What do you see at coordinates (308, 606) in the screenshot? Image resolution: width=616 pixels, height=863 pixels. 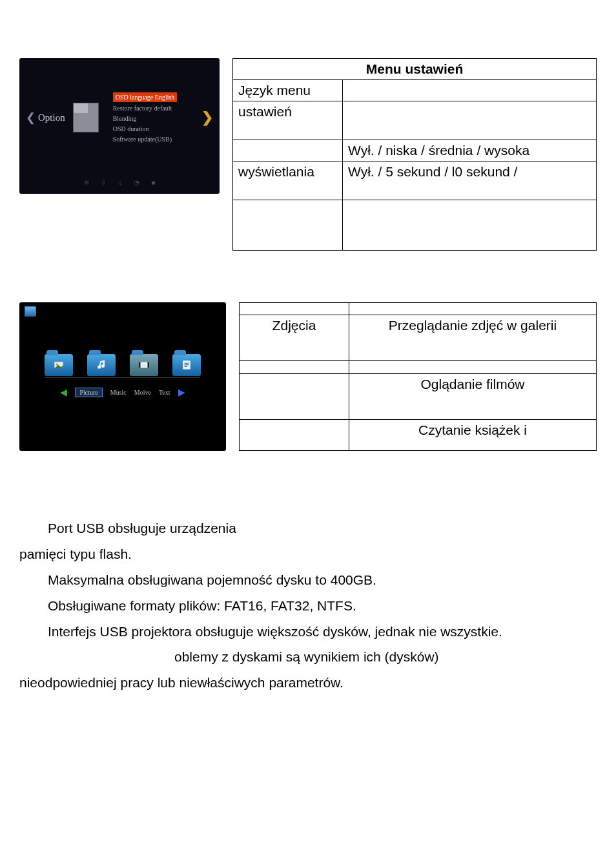 I see `para-line-4: Obsługiwane formaty plików: FAT16, FAT32…` at bounding box center [308, 606].